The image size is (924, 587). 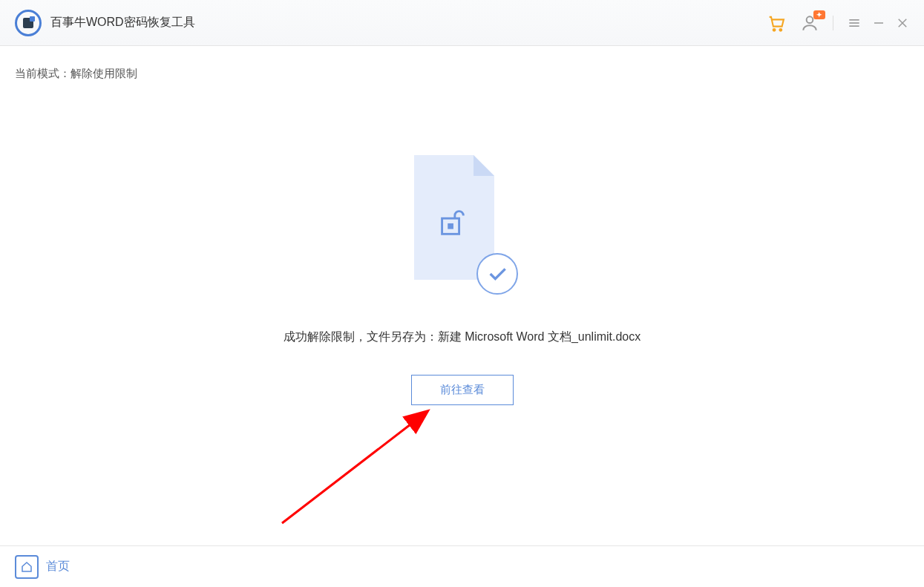 I want to click on close-icon, so click(x=902, y=23).